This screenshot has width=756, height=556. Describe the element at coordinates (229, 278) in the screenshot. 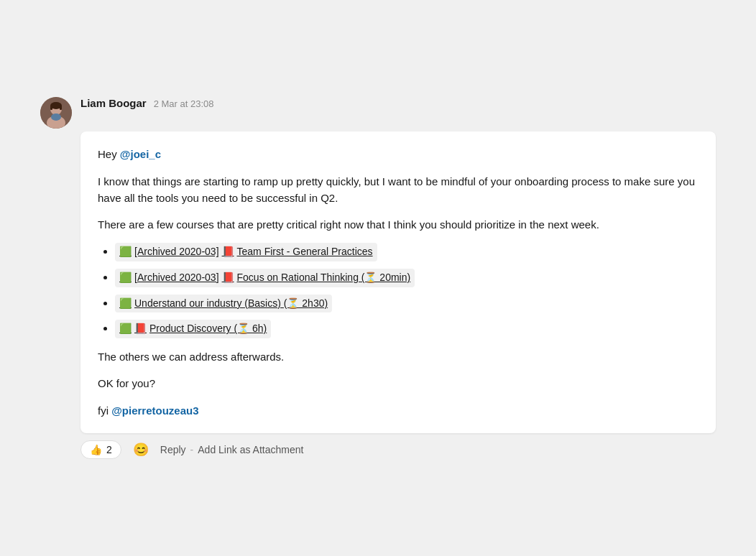

I see `course-icon-book2: 📕` at that location.